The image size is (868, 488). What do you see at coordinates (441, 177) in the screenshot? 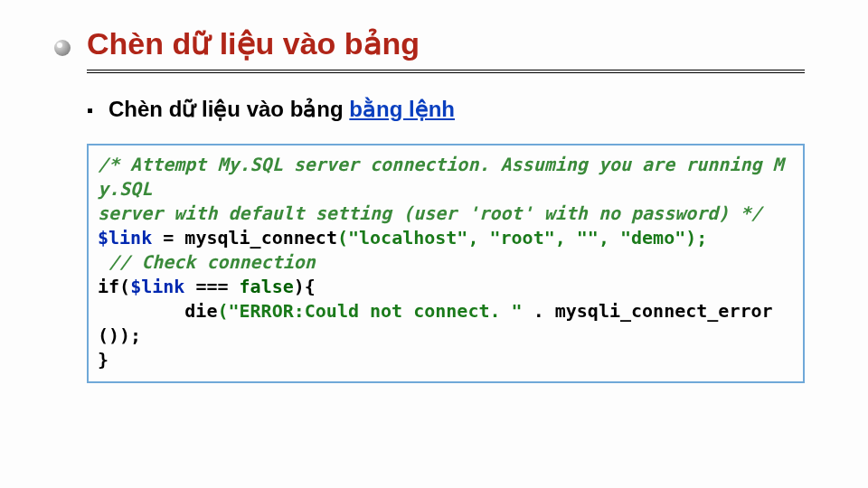
I see `code-comment-1: /* Attempt My.SQL server connection. Ass…` at bounding box center [441, 177].